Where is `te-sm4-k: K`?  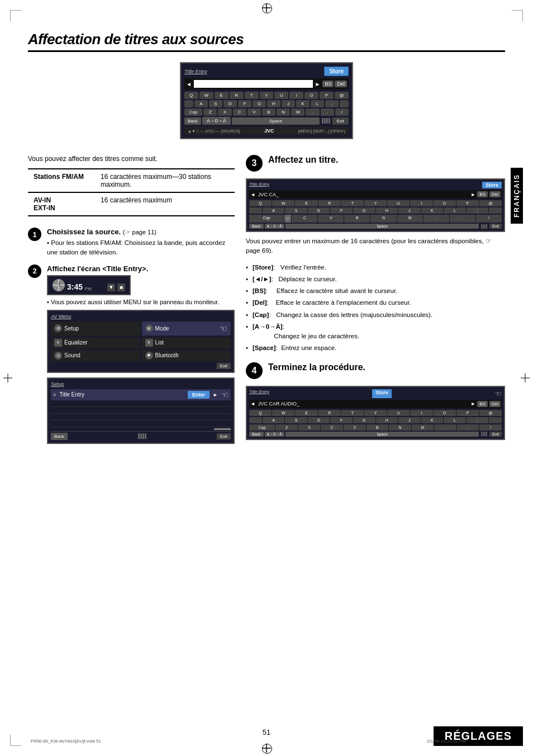 te-sm4-k: K is located at coordinates (432, 420).